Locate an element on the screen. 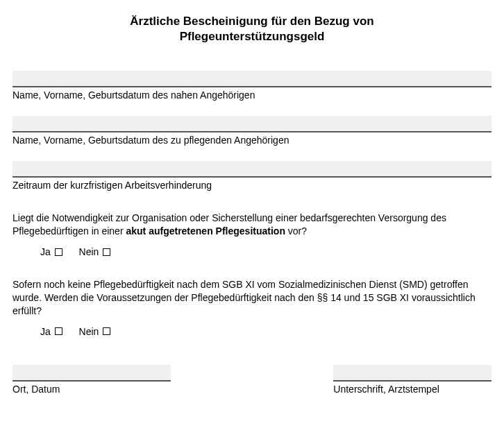 This screenshot has height=437, width=504. choice-q1-no: Nein is located at coordinates (95, 252).